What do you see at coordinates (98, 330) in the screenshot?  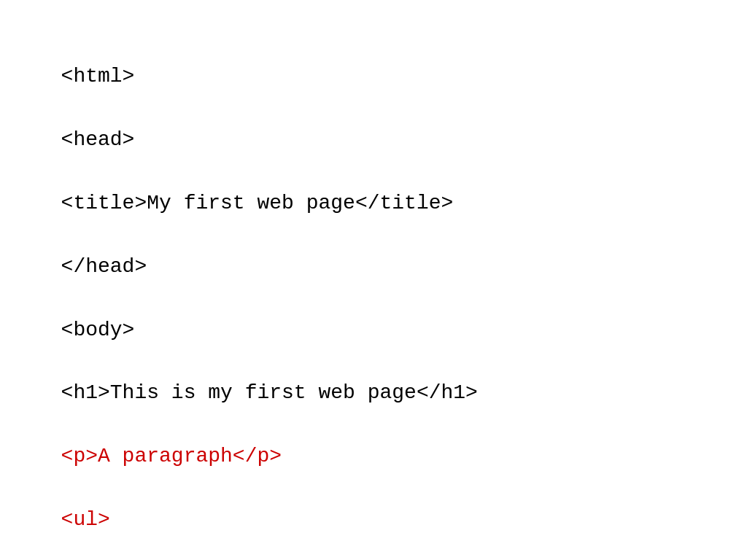 I see `code-line-5: <body>` at bounding box center [98, 330].